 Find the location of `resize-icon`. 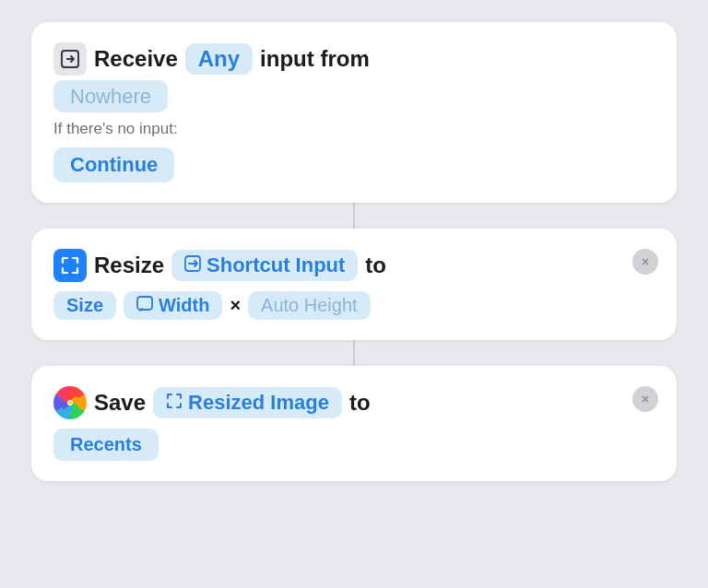

resize-icon is located at coordinates (70, 265).